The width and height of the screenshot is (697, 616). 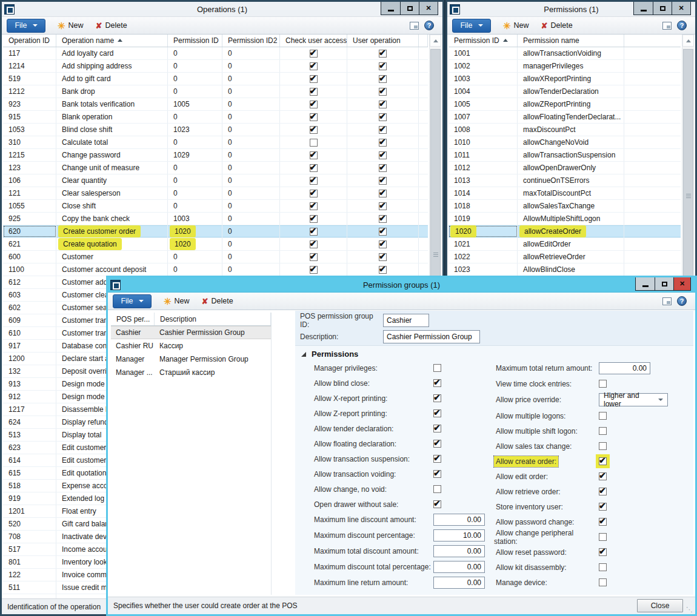 I want to click on table-row: 117Add loyalty card00, so click(x=216, y=53).